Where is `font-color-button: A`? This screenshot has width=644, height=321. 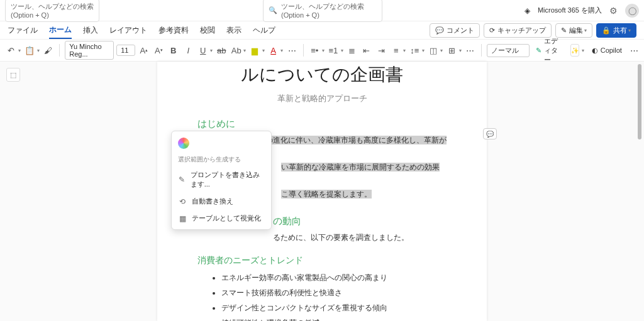
font-color-button: A is located at coordinates (273, 50).